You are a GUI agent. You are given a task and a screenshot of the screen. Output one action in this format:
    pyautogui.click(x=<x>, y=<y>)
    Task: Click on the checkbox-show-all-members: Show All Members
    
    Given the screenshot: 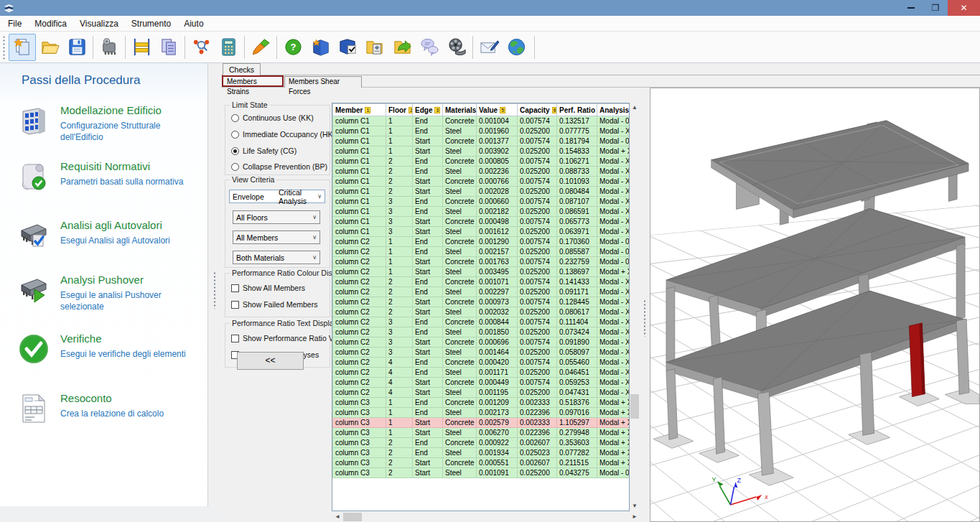 What is the action you would take?
    pyautogui.click(x=269, y=288)
    